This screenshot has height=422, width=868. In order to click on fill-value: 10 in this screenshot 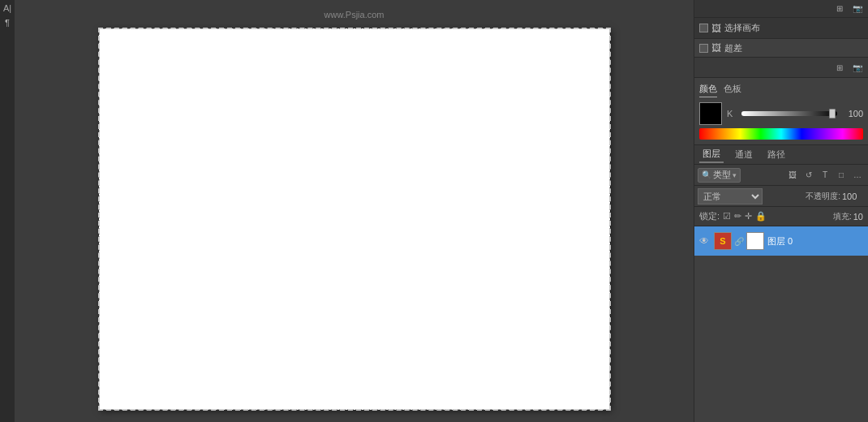, I will do `click(858, 217)`.